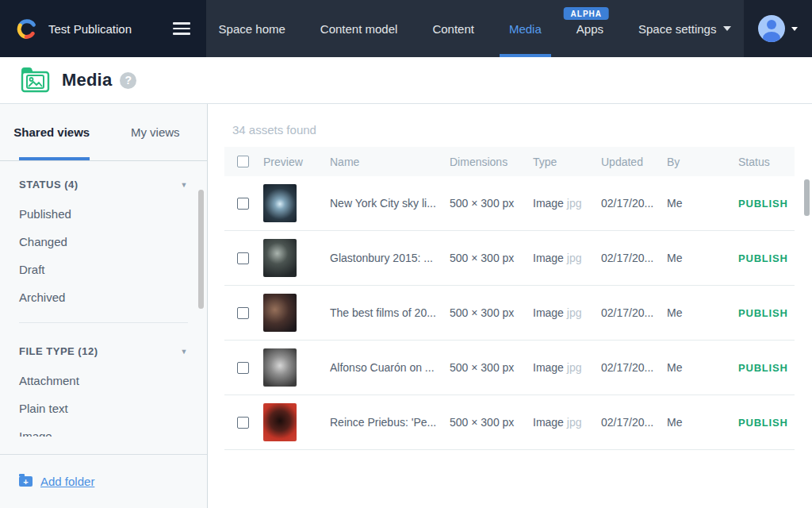 The image size is (812, 508). I want to click on sidebar-item-draft: Draft, so click(103, 270).